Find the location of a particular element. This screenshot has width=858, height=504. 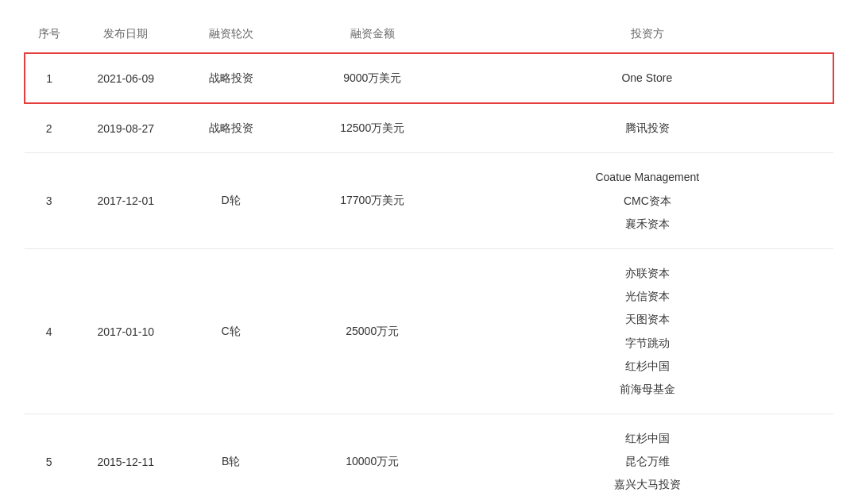

cell-seq: 5 is located at coordinates (49, 459).